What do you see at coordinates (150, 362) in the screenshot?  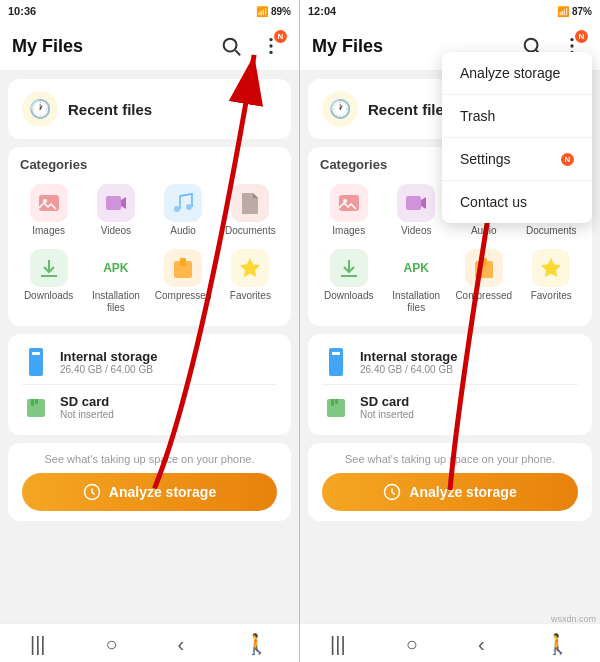 I see `left-internal-storage: Internal storage 26.40 GB / 64.00 GB` at bounding box center [150, 362].